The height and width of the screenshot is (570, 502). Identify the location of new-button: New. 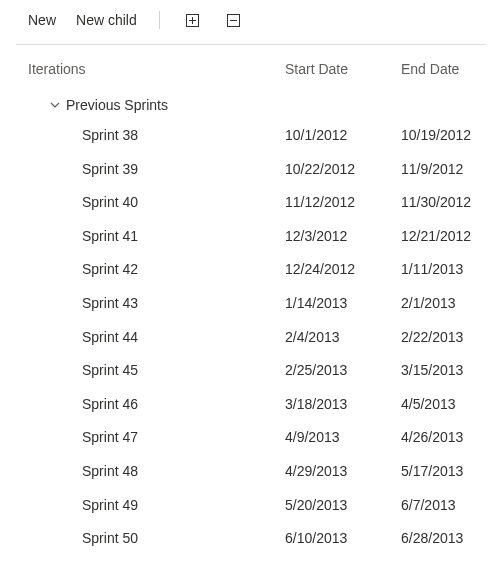
(42, 20).